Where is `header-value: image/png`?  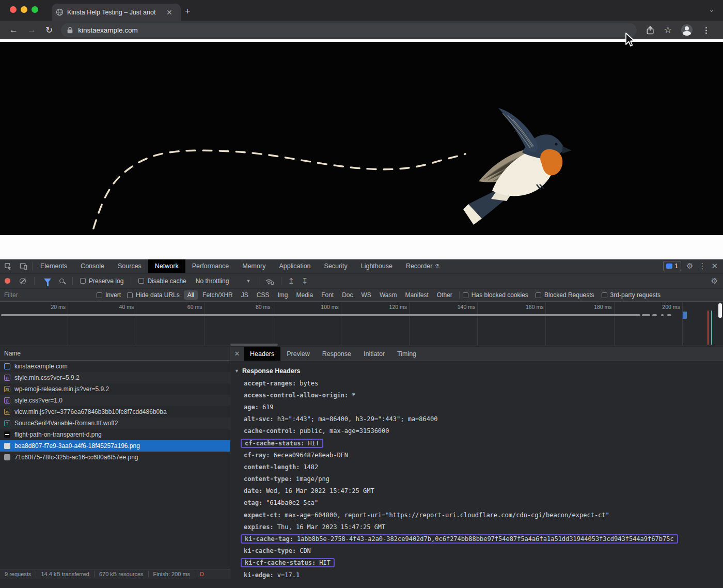
header-value: image/png is located at coordinates (313, 479).